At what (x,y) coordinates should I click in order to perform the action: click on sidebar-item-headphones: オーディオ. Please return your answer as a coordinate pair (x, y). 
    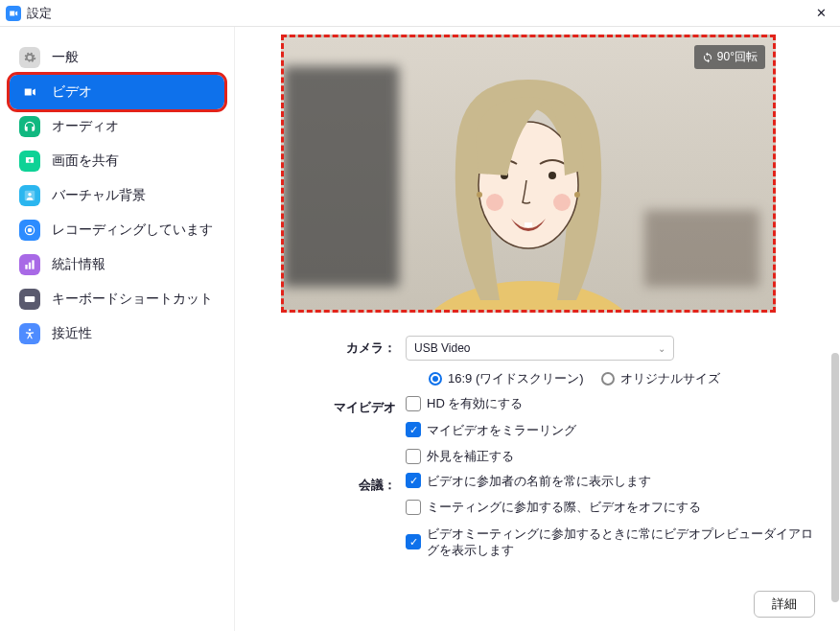
    Looking at the image, I should click on (117, 127).